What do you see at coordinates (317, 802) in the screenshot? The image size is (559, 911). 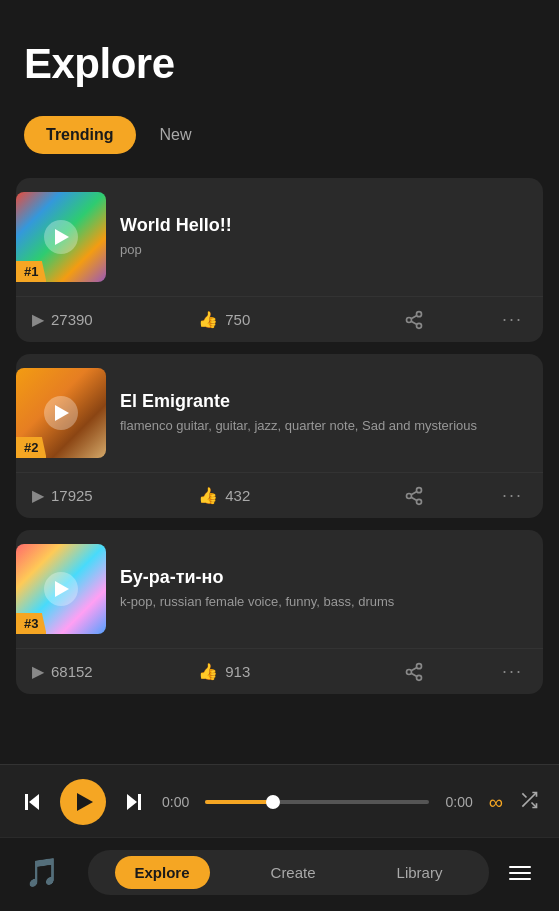 I see `progress-bar-container` at bounding box center [317, 802].